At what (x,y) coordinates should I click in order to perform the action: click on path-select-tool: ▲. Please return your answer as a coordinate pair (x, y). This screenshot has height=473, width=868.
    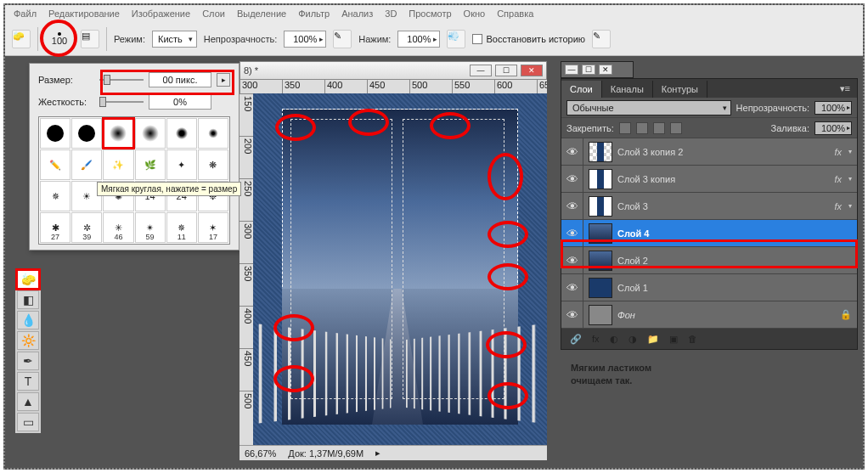
    Looking at the image, I should click on (28, 402).